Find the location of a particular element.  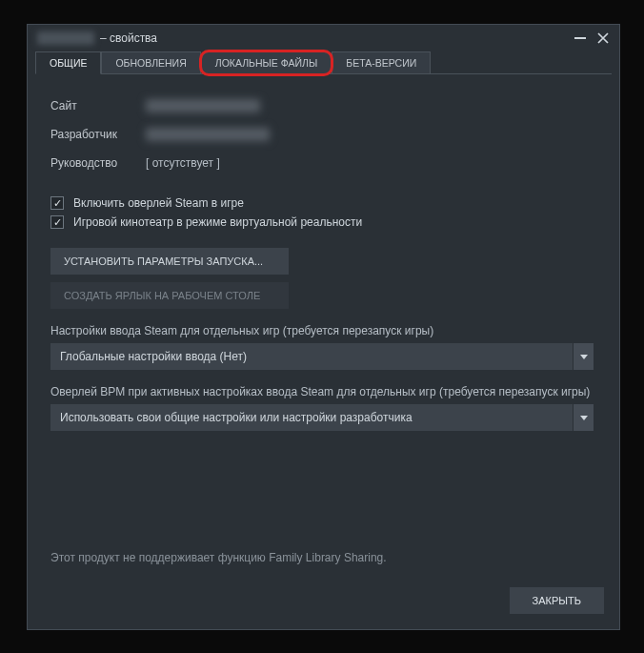

checkbox-overlay-label: Включить оверлей Steam в игре is located at coordinates (158, 203).